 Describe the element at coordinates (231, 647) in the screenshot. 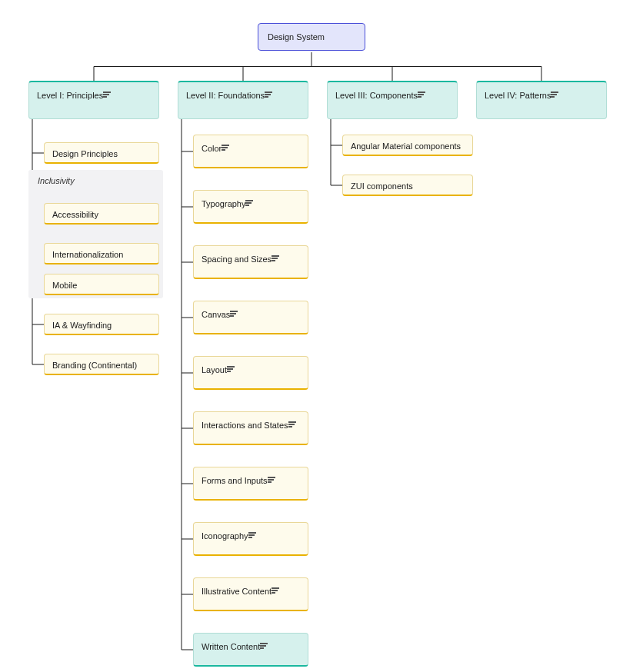

I see `child-label: Written Content` at that location.